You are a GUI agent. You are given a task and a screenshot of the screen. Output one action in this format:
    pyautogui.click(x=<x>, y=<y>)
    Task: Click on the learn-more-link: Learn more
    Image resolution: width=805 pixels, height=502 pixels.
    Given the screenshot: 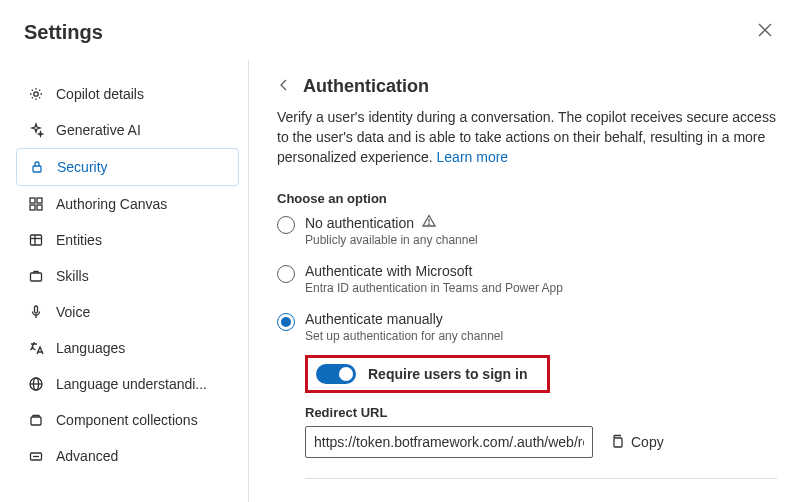 What is the action you would take?
    pyautogui.click(x=473, y=157)
    